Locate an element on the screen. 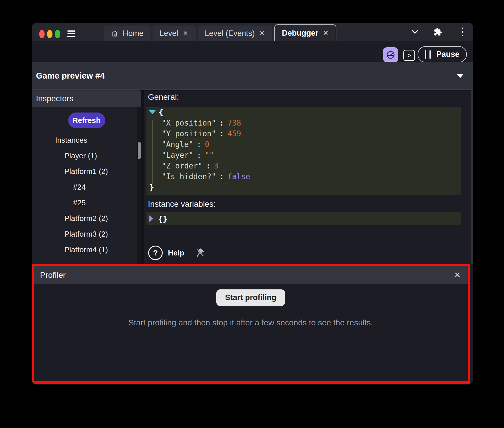  expand-triangle-icon is located at coordinates (151, 219).